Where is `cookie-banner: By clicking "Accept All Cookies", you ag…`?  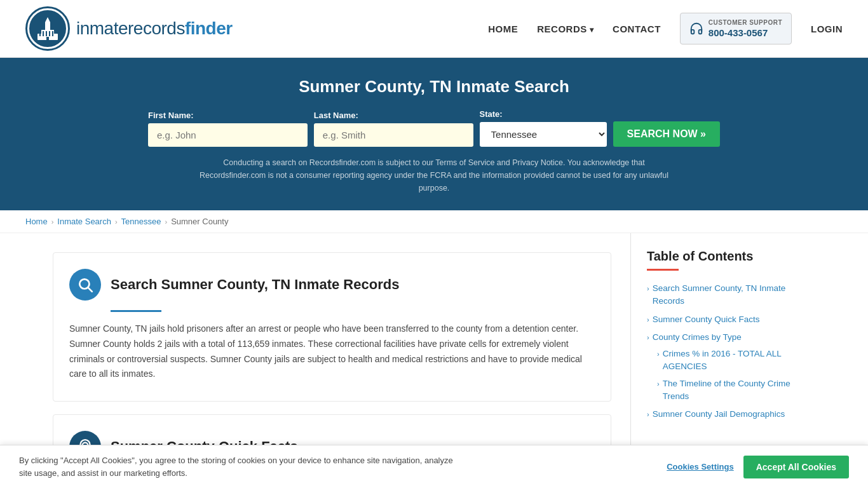
cookie-banner: By clicking "Accept All Cookies", you ag… is located at coordinates (434, 466).